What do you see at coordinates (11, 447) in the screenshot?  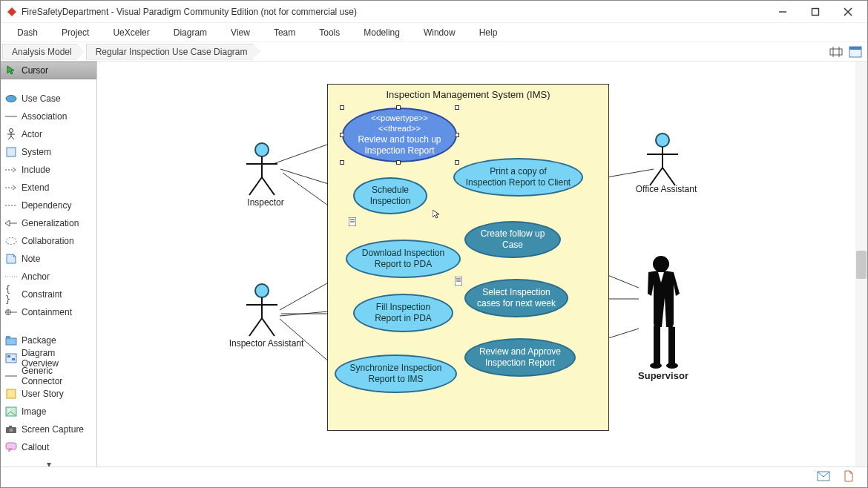 I see `callout-icon` at bounding box center [11, 447].